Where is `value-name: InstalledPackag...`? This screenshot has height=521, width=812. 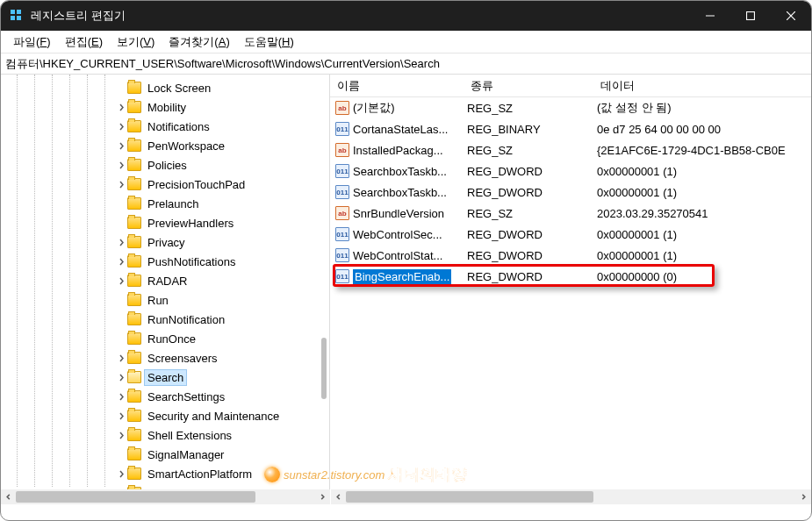 value-name: InstalledPackag... is located at coordinates (399, 151).